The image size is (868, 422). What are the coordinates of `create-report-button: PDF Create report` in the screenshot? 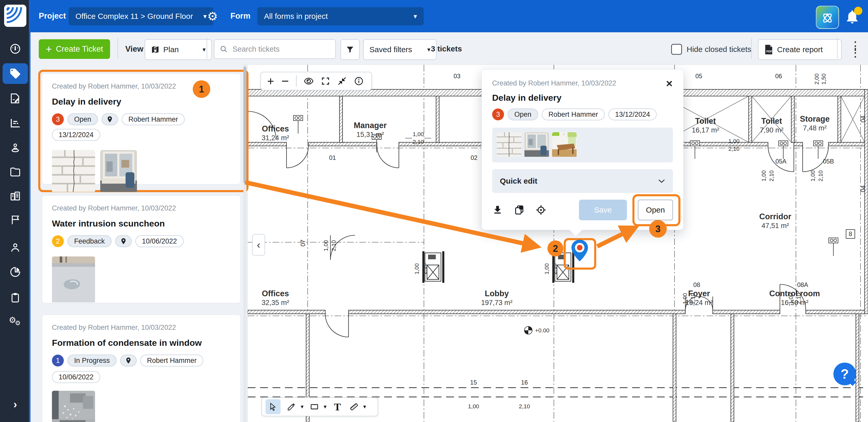 It's located at (800, 50).